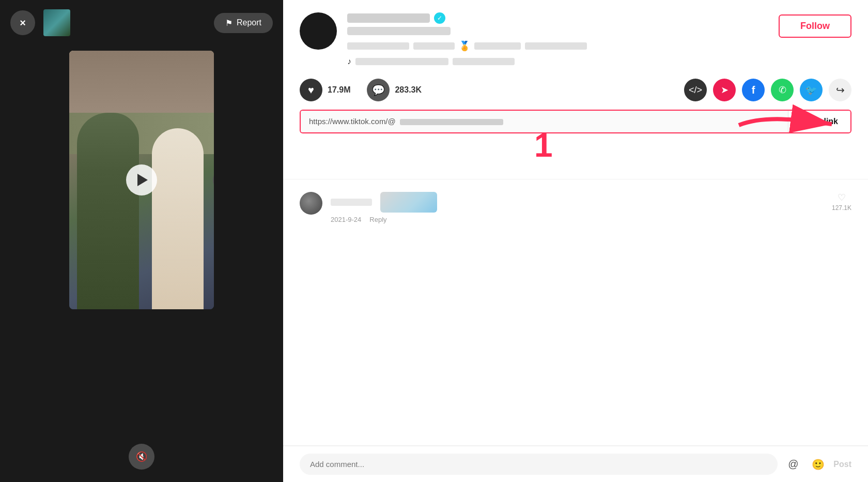 The width and height of the screenshot is (868, 482). Describe the element at coordinates (352, 121) in the screenshot. I see `link-url-text: https://www.tiktok.com/@` at that location.